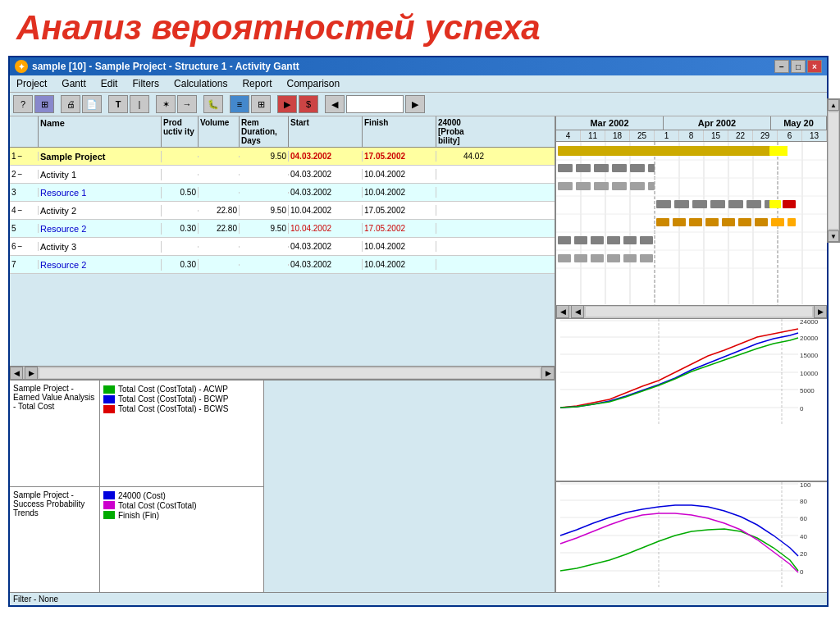  What do you see at coordinates (308, 104) in the screenshot?
I see `tool-dollar: $` at bounding box center [308, 104].